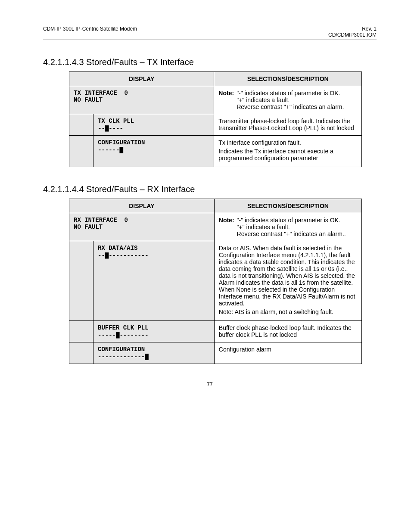  I want to click on display-tx-clk-pll: TX CLK PLL --▇----, so click(154, 125).